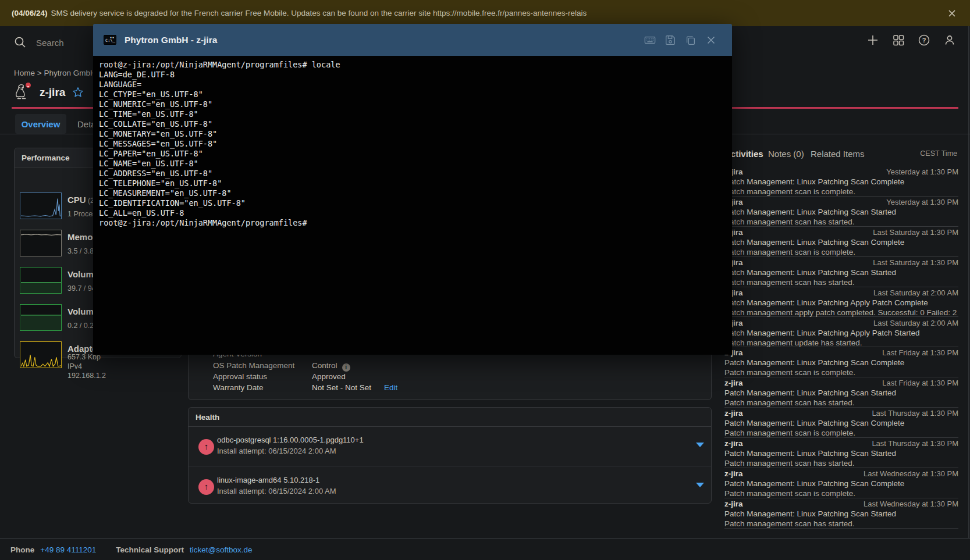 The width and height of the screenshot is (970, 560). What do you see at coordinates (841, 473) in the screenshot?
I see `activity-entry-header: z-jiraLast Wednesday at 1:30 PM` at bounding box center [841, 473].